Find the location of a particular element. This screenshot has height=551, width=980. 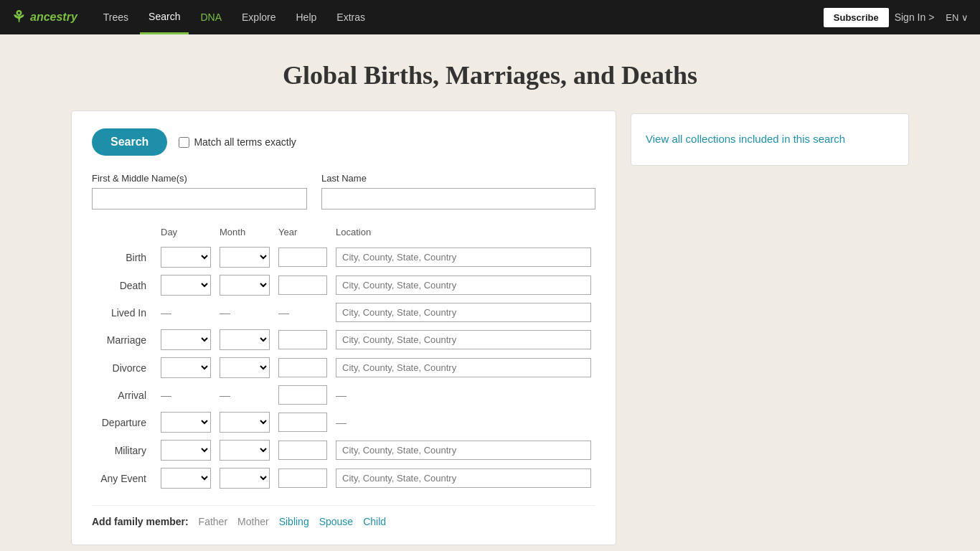

month-select-6: JanFebMarAprMayJunJulAugSepOctNovDec is located at coordinates (245, 422).